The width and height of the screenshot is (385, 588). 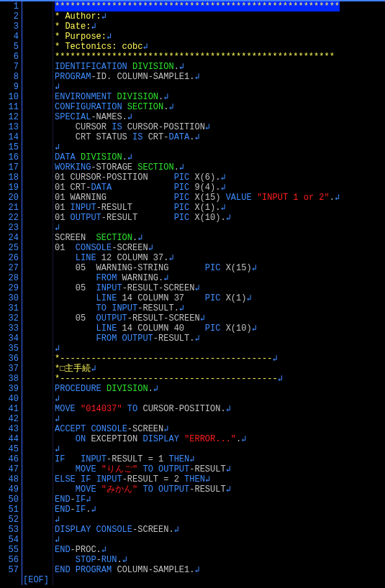 I want to click on line-number: 51, so click(x=9, y=510).